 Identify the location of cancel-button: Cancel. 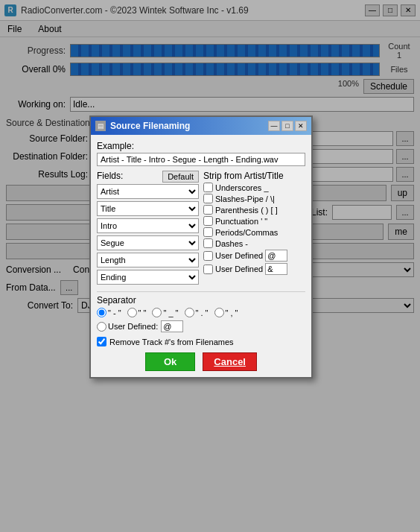
(229, 362).